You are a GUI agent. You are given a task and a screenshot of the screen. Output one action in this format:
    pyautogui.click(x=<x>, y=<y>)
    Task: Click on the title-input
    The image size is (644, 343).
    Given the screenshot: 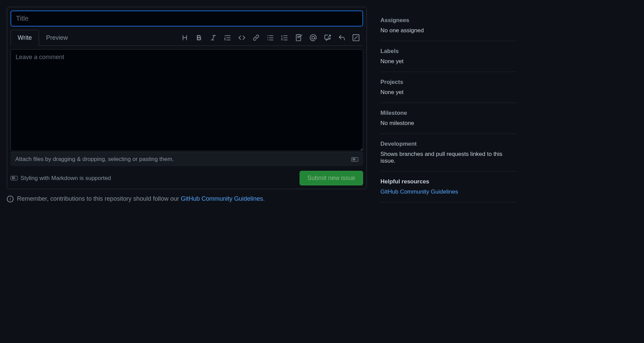 What is the action you would take?
    pyautogui.click(x=187, y=18)
    